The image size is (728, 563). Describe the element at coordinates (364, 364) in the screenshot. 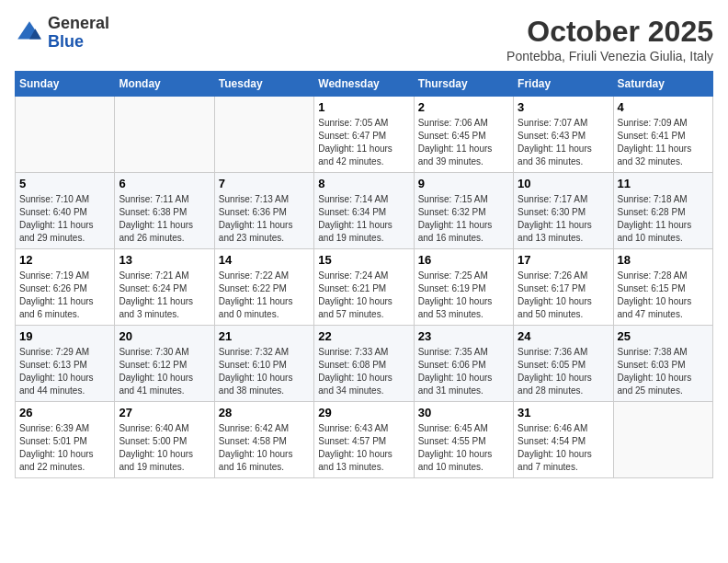

I see `calendar-week-row: 19Sunrise: 7:29 AM Sunset: 6:13 PM Dayli…` at that location.